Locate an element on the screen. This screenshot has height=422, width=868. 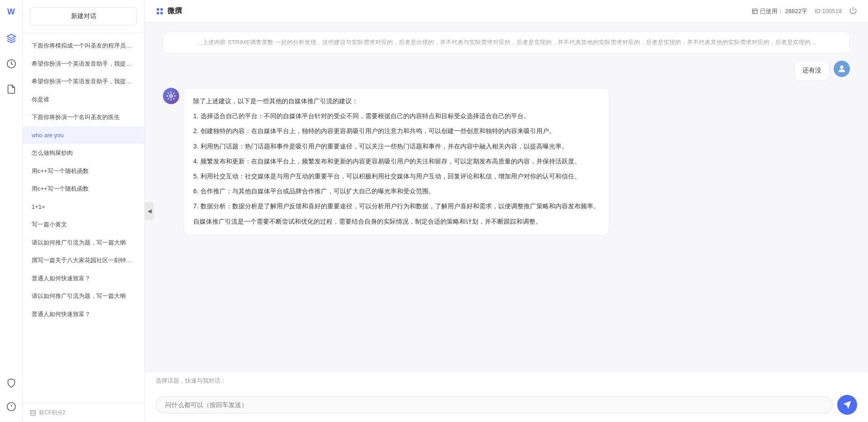
quick-bar: 选择话题，快速与我对话： is located at coordinates (506, 381).